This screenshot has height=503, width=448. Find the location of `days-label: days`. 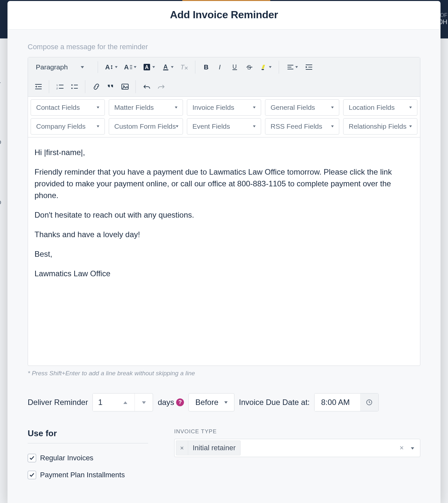

days-label: days is located at coordinates (166, 402).